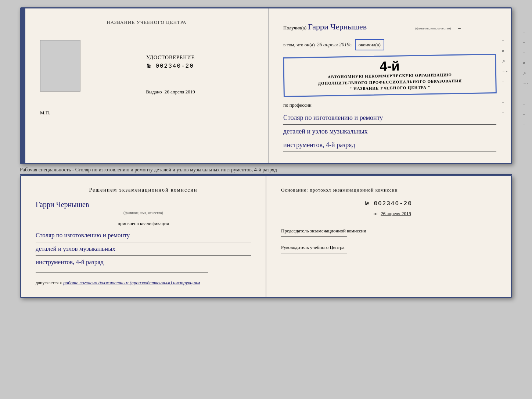  What do you see at coordinates (389, 247) in the screenshot?
I see `rukovoditel-label: Руководитель учебного Центра` at bounding box center [389, 247].